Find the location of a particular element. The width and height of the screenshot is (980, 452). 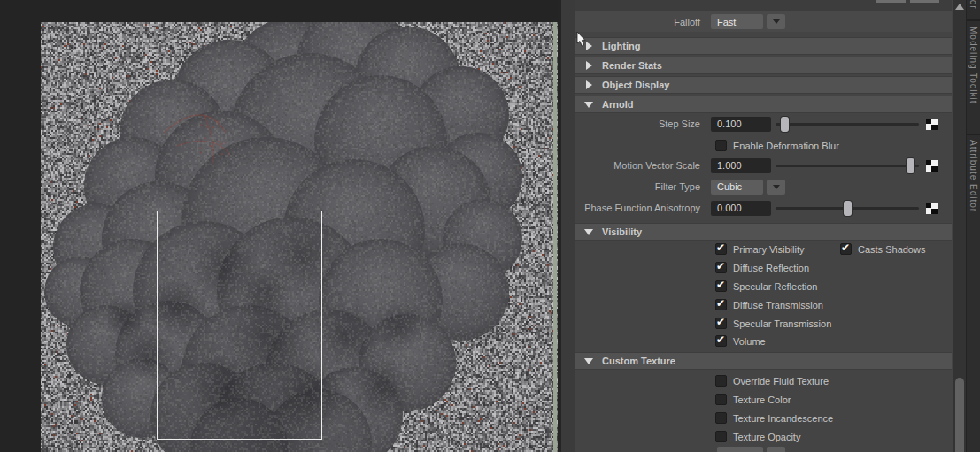

phase-function-row: Phase Function Anisotropy 0.000 is located at coordinates (763, 208).